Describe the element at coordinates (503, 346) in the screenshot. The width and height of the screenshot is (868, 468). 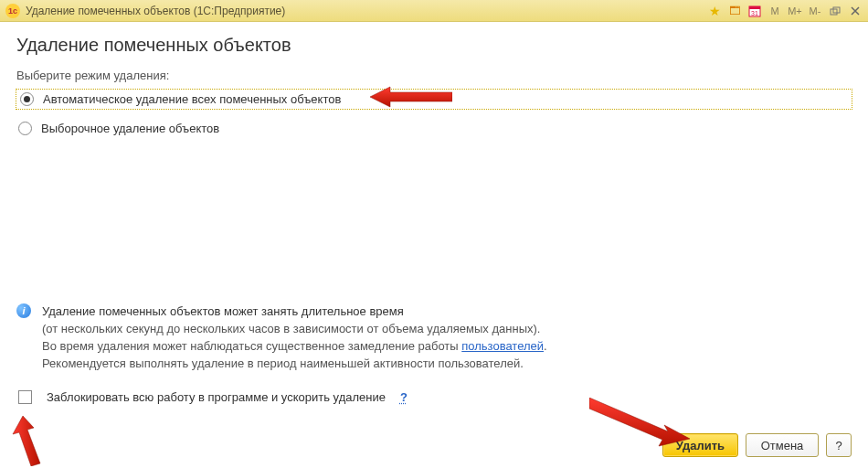
I see `users-link: пользователей` at that location.